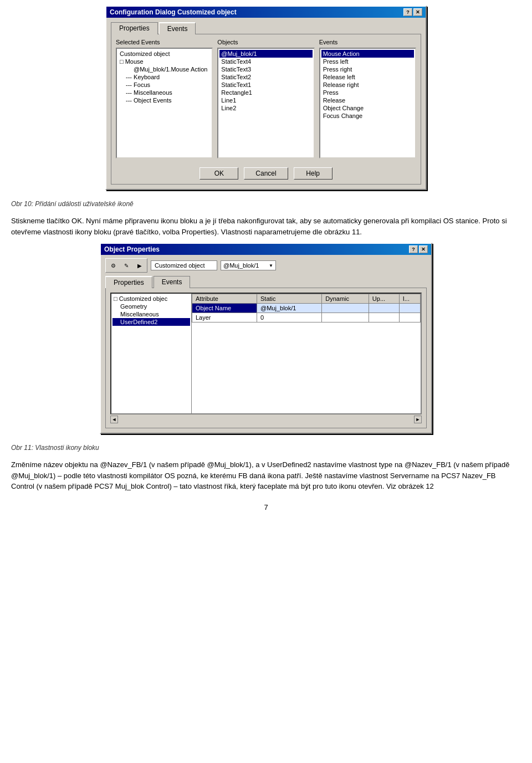 The height and width of the screenshot is (763, 532). I want to click on scrollbar-row: ◄ ►, so click(266, 419).